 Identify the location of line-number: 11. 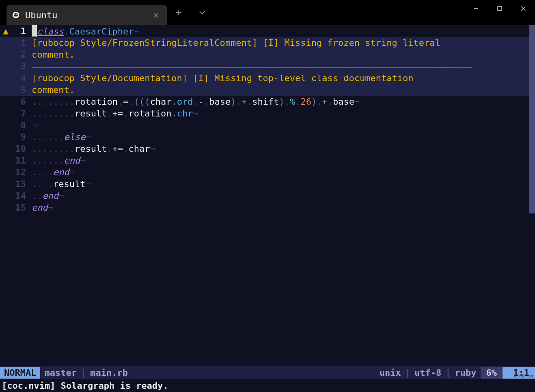
(22, 161).